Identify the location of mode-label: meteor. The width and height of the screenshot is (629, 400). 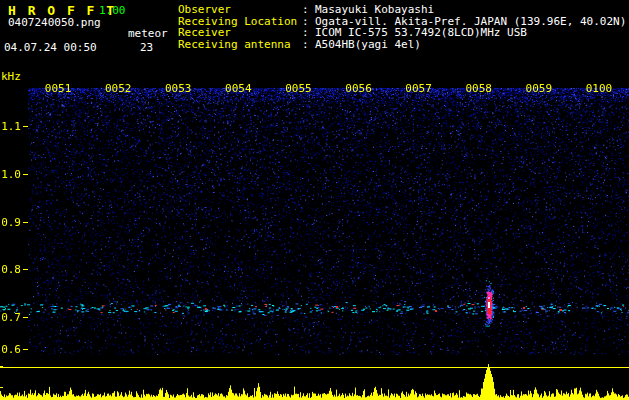
(148, 34).